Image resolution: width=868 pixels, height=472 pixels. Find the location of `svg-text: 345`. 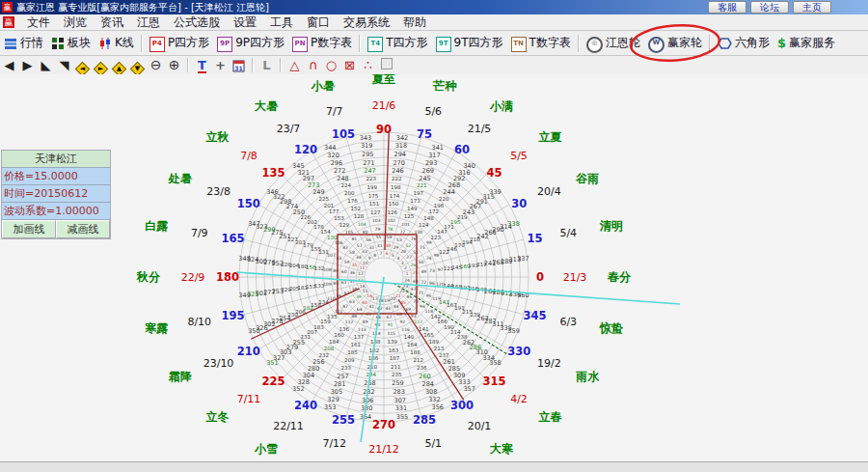

svg-text: 345 is located at coordinates (298, 166).